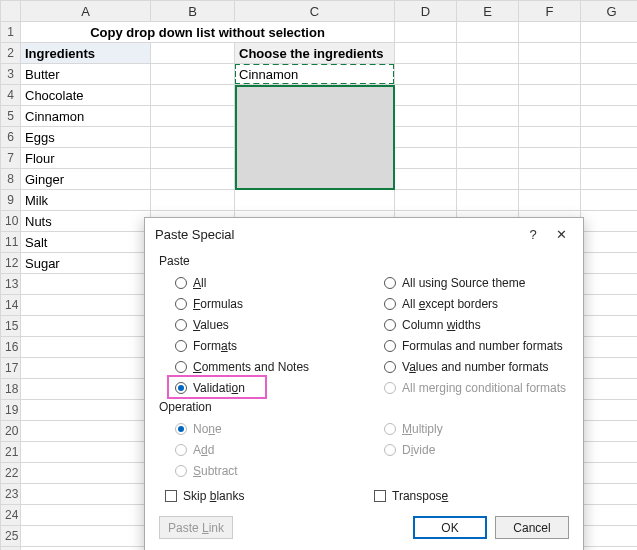 The width and height of the screenshot is (637, 550). Describe the element at coordinates (86, 180) in the screenshot. I see `cell: Ginger` at that location.